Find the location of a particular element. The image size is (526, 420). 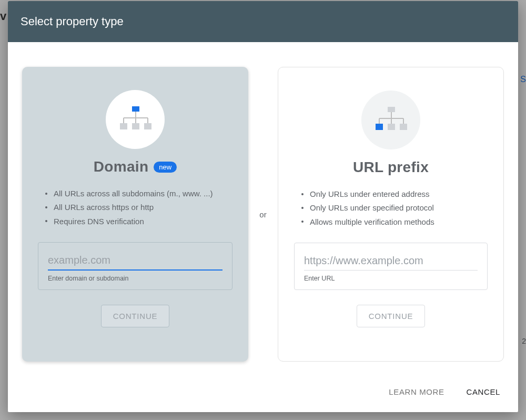

domain-bullets: All URLs across all subdomains (m., www.… is located at coordinates (135, 207).